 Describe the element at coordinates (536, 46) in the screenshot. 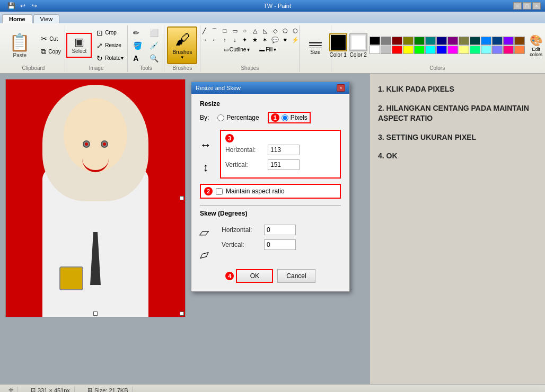

I see `edit-colors-button: 🎨 Edit colors` at that location.